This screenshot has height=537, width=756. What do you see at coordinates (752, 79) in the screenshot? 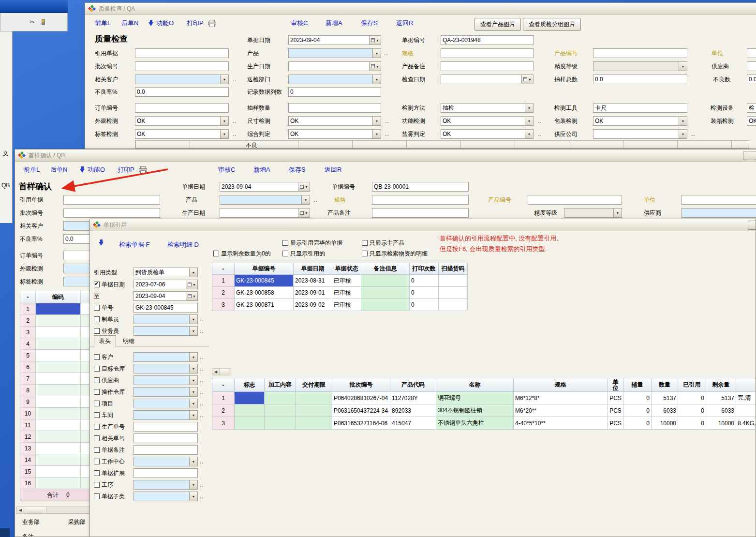
I see `qa-defect-qty-input` at bounding box center [752, 79].